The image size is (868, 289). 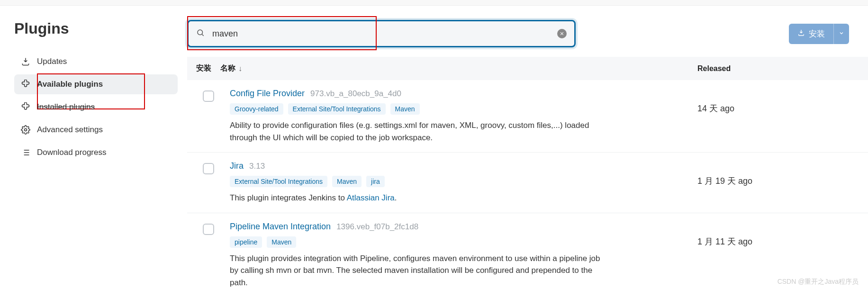 What do you see at coordinates (841, 34) in the screenshot?
I see `chevron-down-icon` at bounding box center [841, 34].